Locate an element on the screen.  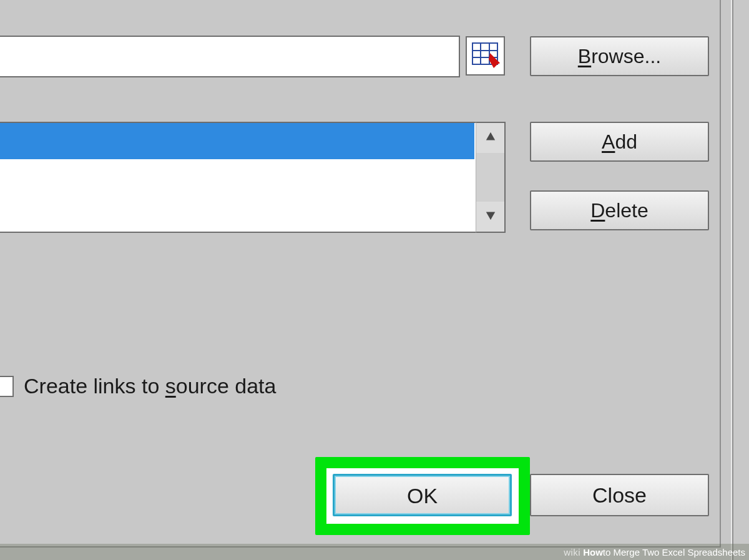
ok-button-label: OK is located at coordinates (422, 496).